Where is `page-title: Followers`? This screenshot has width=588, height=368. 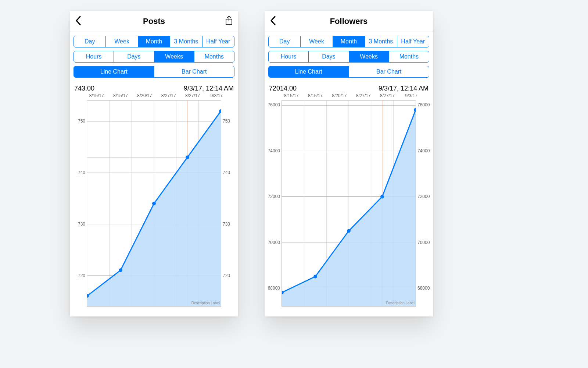
page-title: Followers is located at coordinates (349, 21).